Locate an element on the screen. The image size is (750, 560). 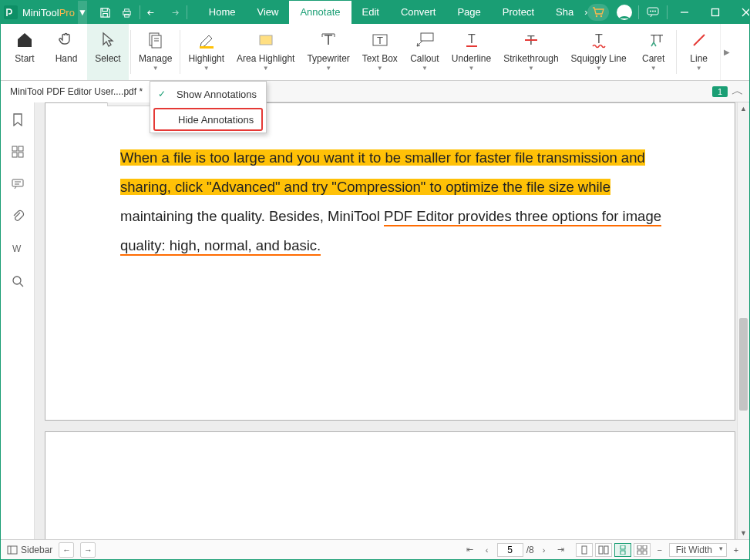
ribbon-overflow-icon: ▶ is located at coordinates (727, 52).